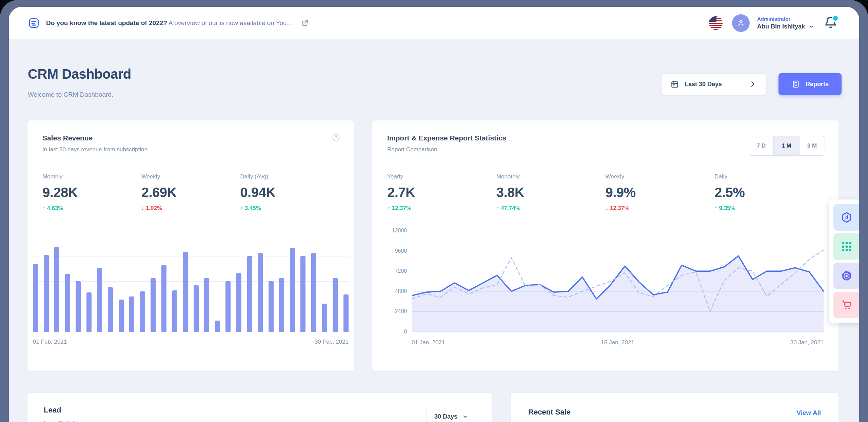 This screenshot has width=868, height=422. I want to click on y-tick-label: 0, so click(406, 332).